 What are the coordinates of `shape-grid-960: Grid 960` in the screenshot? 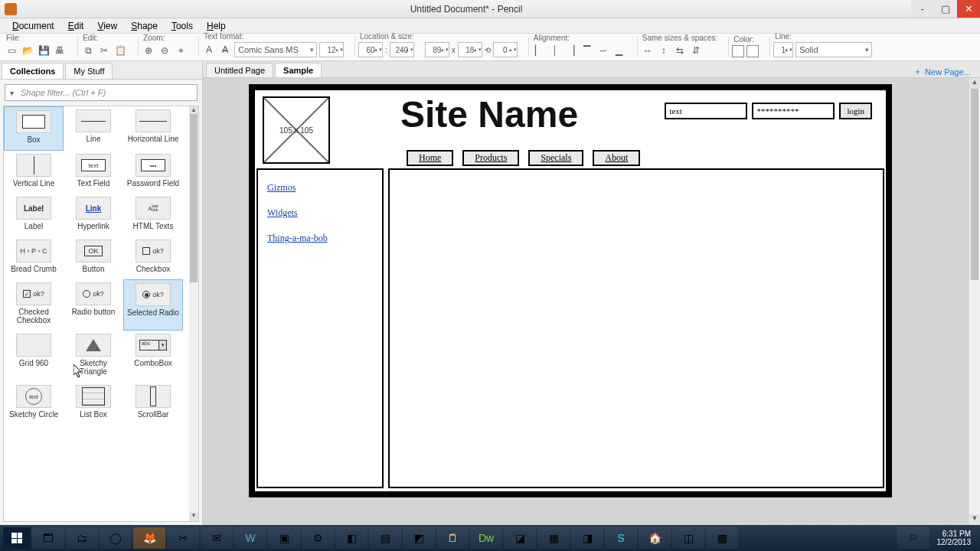 It's located at (34, 357).